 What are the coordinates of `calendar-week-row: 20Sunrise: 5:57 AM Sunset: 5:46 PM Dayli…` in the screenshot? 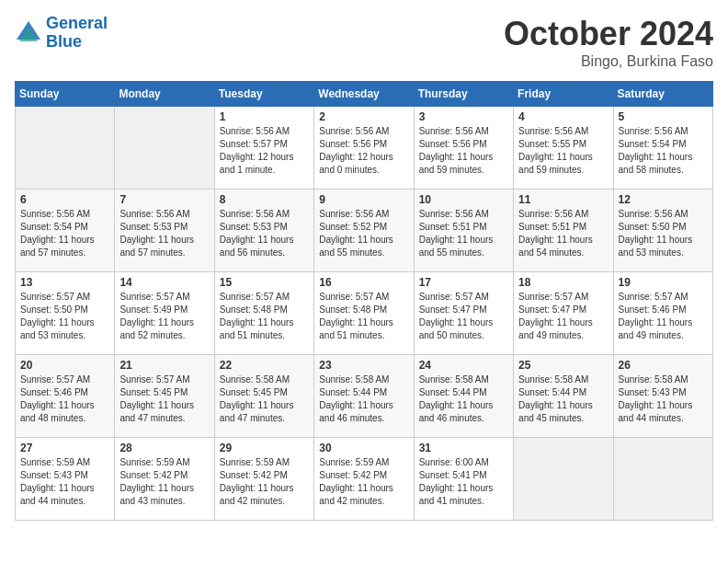 It's located at (364, 396).